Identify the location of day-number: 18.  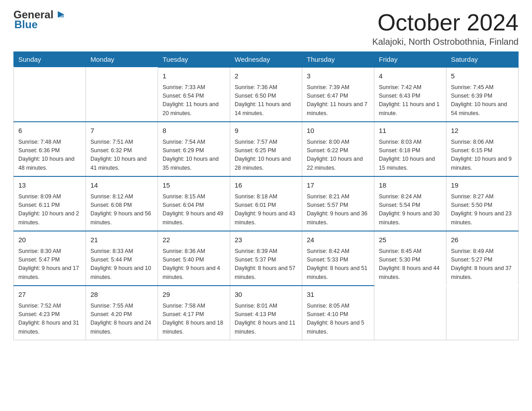
(410, 185).